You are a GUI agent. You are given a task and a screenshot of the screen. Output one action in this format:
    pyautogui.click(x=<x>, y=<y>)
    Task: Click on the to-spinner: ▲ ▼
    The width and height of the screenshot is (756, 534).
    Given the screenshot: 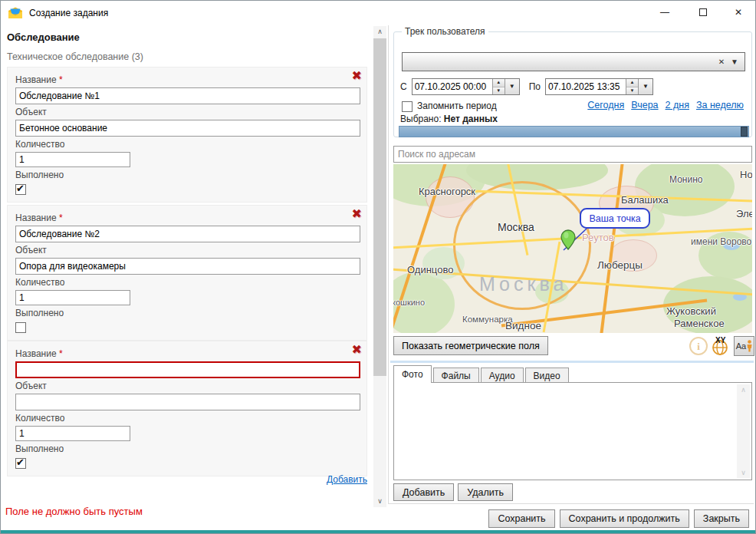 What is the action you would take?
    pyautogui.click(x=632, y=87)
    